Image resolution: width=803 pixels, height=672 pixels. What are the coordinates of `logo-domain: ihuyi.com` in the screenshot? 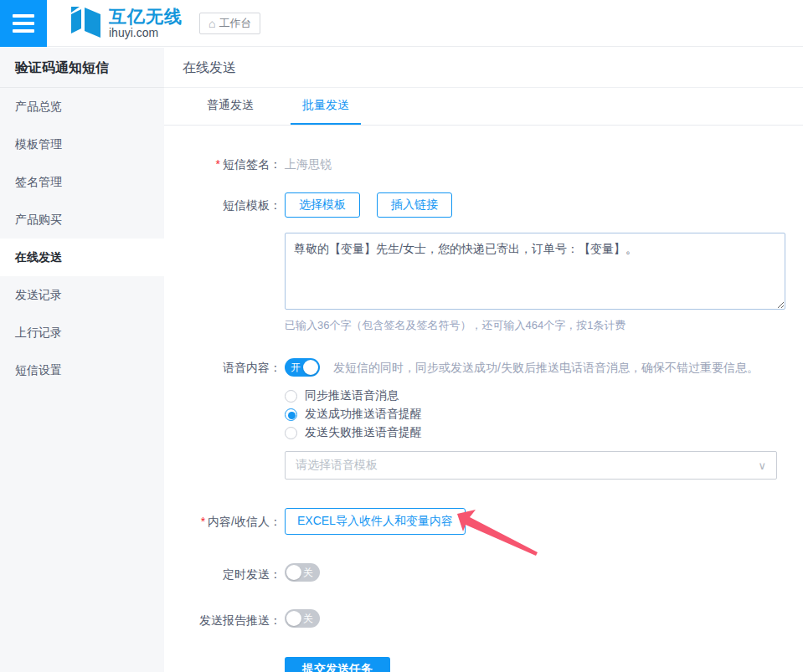 It's located at (146, 33).